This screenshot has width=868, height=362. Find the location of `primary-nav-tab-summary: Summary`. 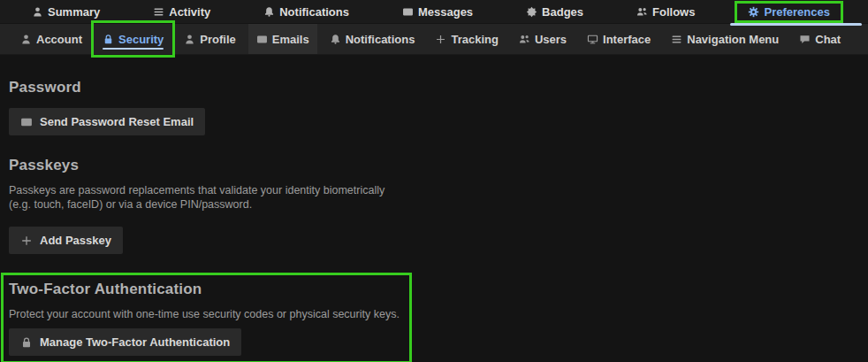

primary-nav-tab-summary: Summary is located at coordinates (65, 12).